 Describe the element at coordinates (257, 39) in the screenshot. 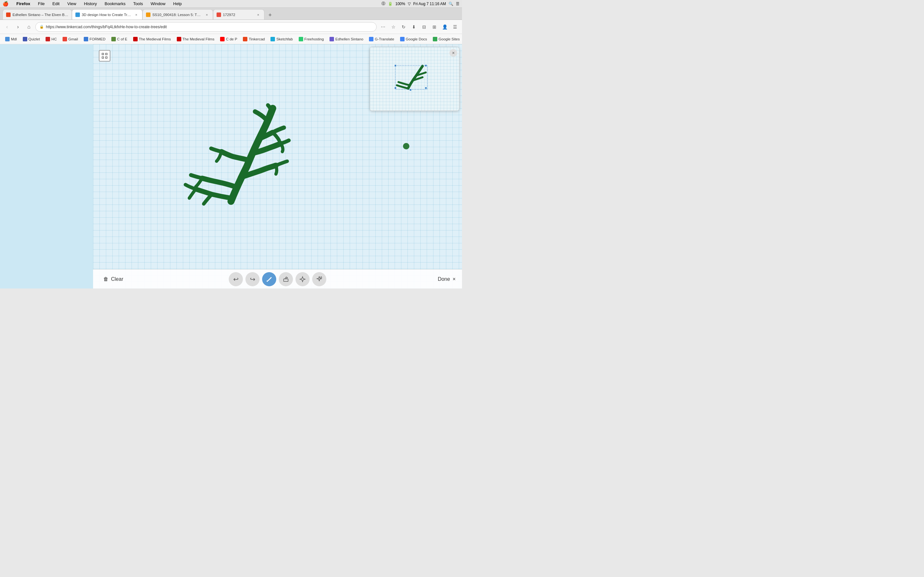

I see `bookmark-label-tinker2: Tinkercad` at that location.